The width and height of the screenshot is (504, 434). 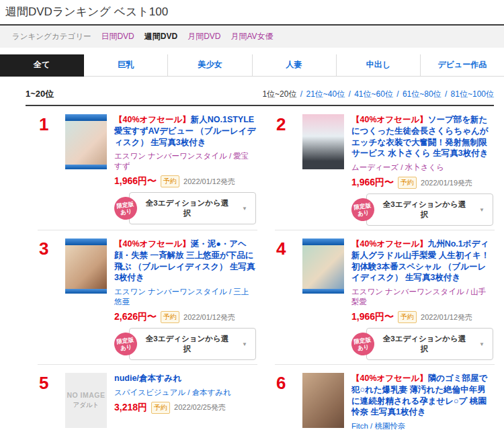 What do you see at coordinates (294, 66) in the screenshot?
I see `tab-3: 人妻` at bounding box center [294, 66].